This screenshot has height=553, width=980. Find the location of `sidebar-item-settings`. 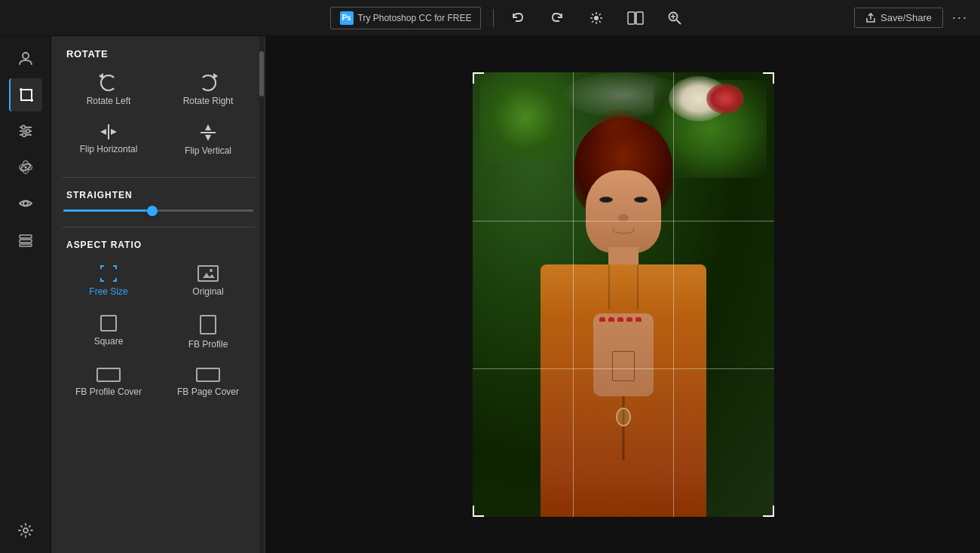

sidebar-item-settings is located at coordinates (26, 530).